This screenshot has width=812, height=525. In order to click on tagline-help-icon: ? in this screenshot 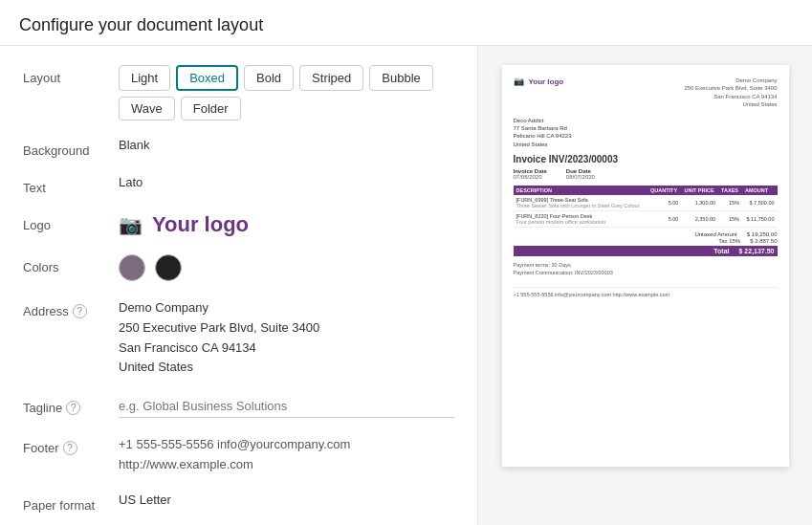, I will do `click(73, 407)`.